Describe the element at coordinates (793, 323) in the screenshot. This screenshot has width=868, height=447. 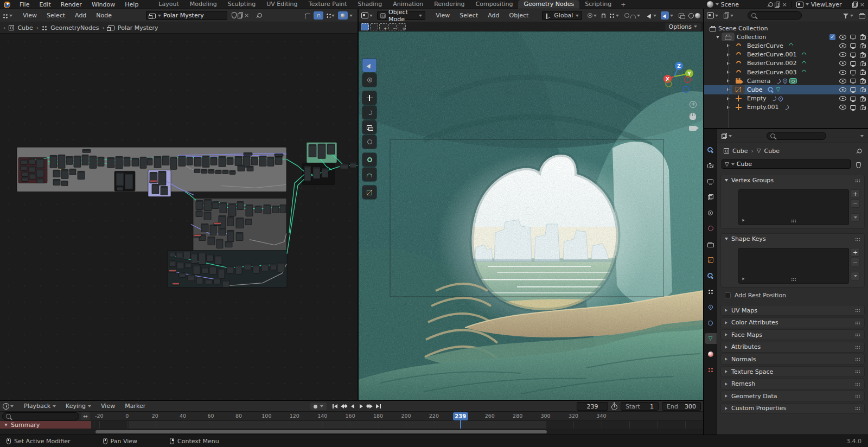
I see `panel-color-attributes: Color Attributes` at that location.